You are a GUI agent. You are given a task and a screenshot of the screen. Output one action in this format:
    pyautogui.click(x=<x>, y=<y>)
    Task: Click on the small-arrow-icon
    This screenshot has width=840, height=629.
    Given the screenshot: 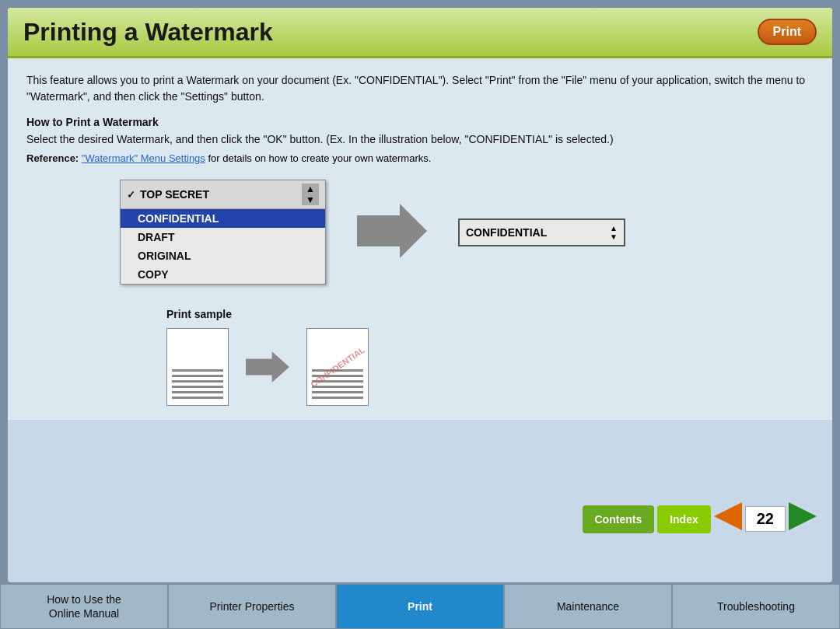 What is the action you would take?
    pyautogui.click(x=268, y=367)
    